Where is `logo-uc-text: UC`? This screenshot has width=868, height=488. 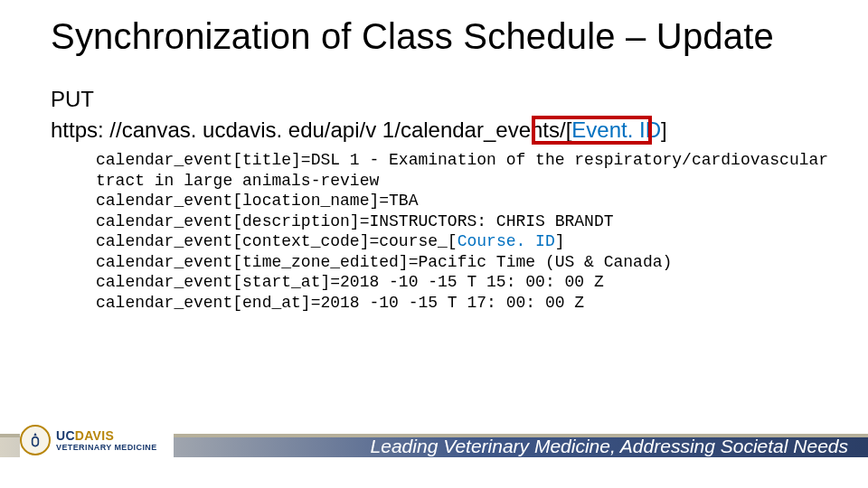
logo-uc-text: UC is located at coordinates (65, 436).